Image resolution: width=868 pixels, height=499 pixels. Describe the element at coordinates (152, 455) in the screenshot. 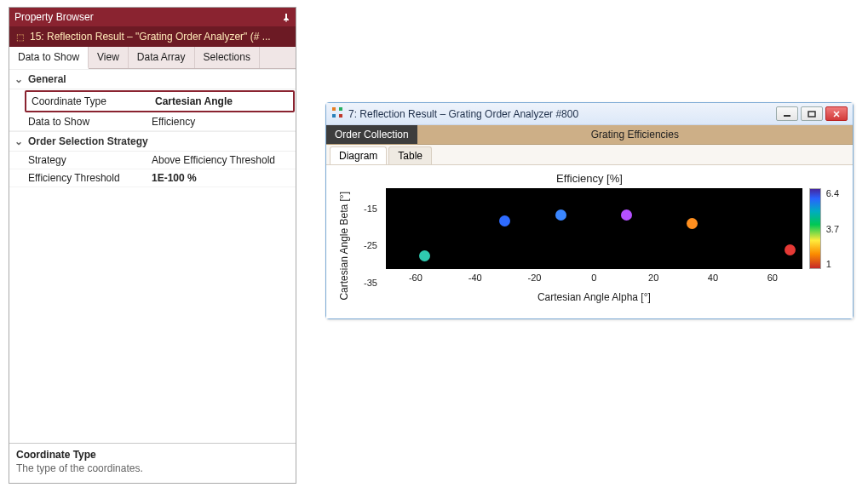

I see `description-title: Coordinate Type` at that location.